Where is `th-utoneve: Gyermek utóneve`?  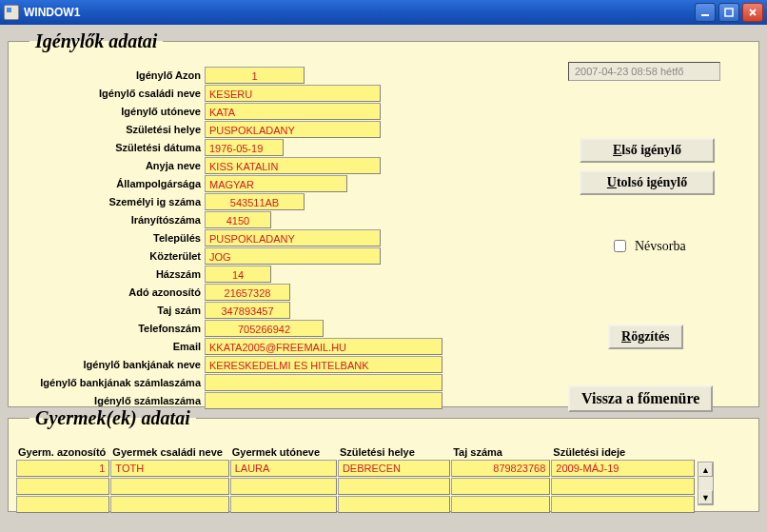 th-utoneve: Gyermek utóneve is located at coordinates (284, 452).